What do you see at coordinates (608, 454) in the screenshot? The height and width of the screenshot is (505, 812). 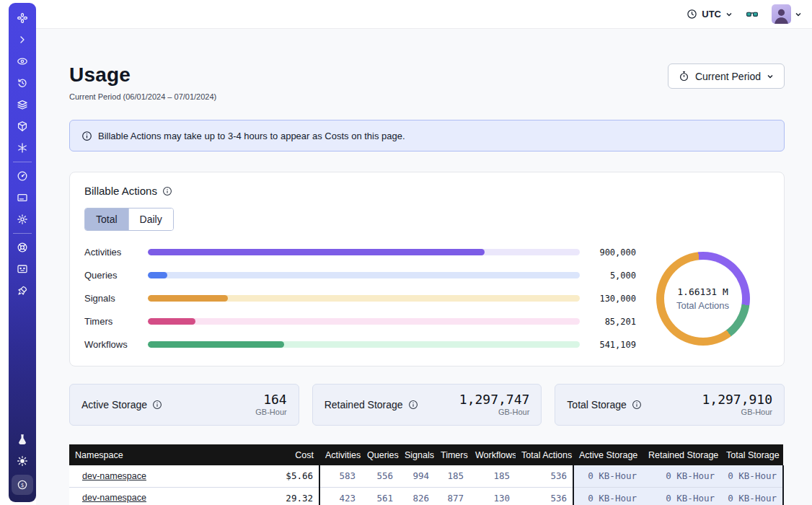 I see `col-header-active-storage: Active Storage` at bounding box center [608, 454].